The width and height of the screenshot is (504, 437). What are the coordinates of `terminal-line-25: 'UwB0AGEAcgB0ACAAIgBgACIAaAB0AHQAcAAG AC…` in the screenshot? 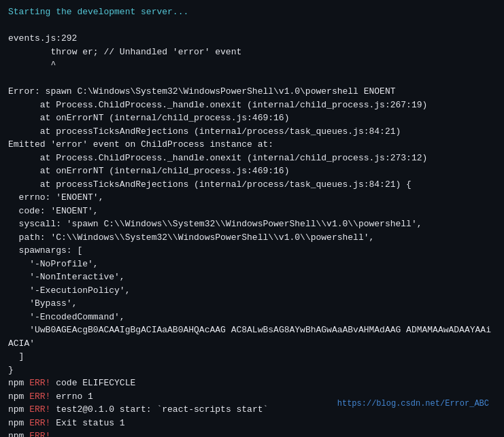 It's located at (252, 337).